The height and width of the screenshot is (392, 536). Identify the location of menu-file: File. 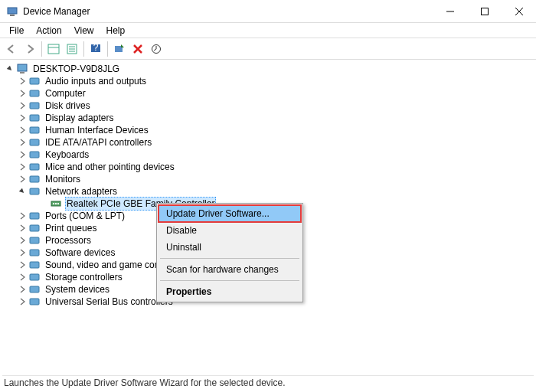
(17, 31).